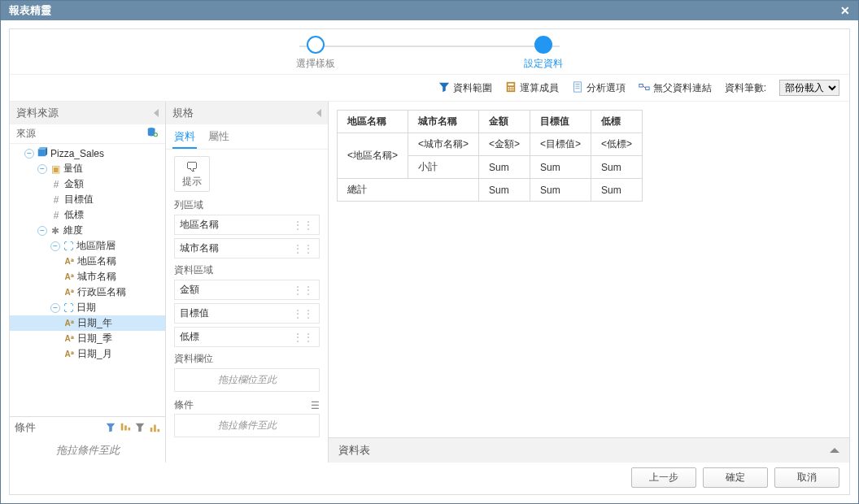 The height and width of the screenshot is (504, 859). Describe the element at coordinates (430, 52) in the screenshot. I see `wizard-steps: 選擇樣板 設定資料` at that location.